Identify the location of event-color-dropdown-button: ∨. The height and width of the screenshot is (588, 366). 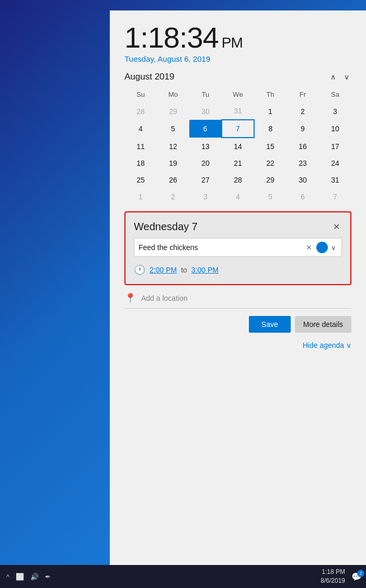
(334, 248).